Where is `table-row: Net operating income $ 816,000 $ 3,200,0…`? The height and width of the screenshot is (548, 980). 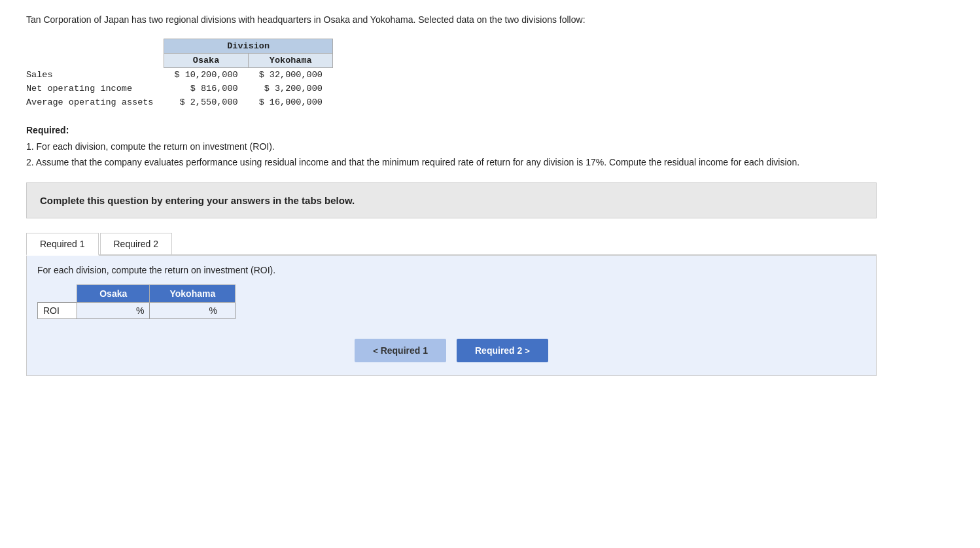
table-row: Net operating income $ 816,000 $ 3,200,0… is located at coordinates (179, 89).